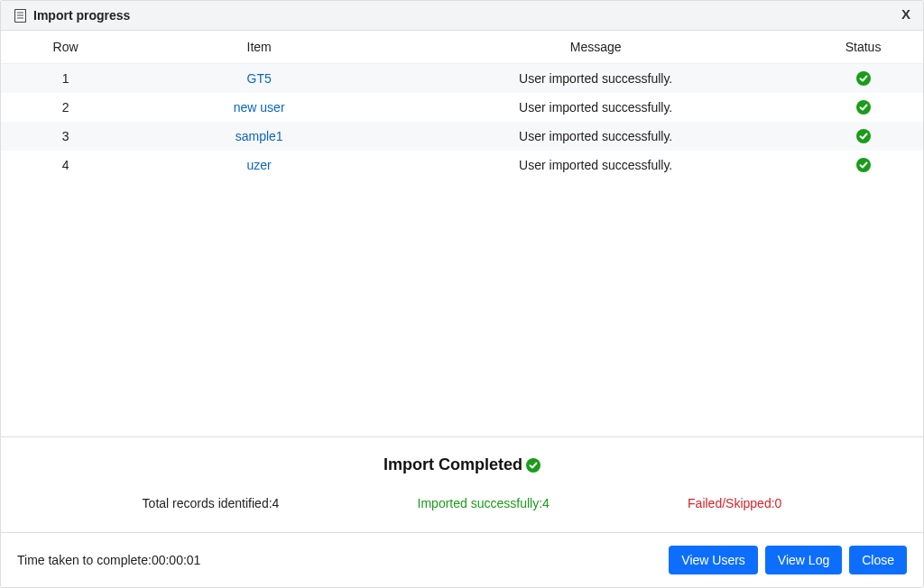 This screenshot has width=924, height=588. Describe the element at coordinates (276, 503) in the screenshot. I see `stat-total-value: 4` at that location.